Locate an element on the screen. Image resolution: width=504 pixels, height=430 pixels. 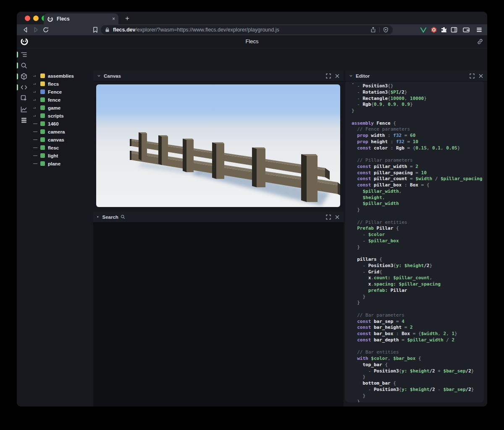
brave-shield-icon is located at coordinates (386, 30).